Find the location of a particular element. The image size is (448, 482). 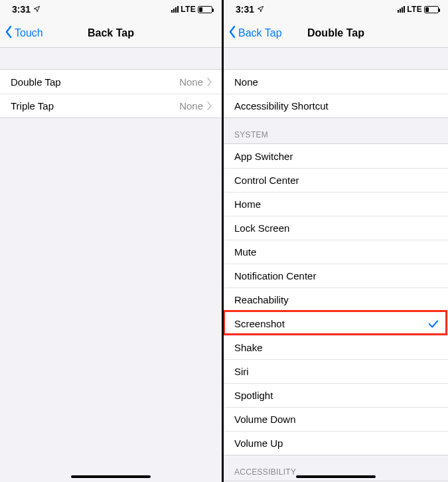

system-option-row: App Switcher is located at coordinates (336, 156).